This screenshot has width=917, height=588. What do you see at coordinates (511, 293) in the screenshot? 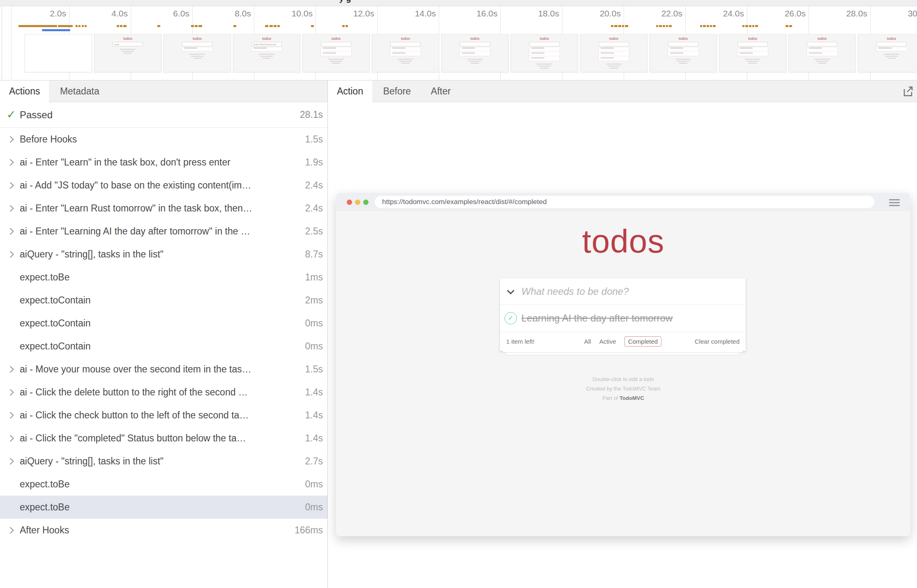
I see `toggle-all-chevron-icon` at bounding box center [511, 293].